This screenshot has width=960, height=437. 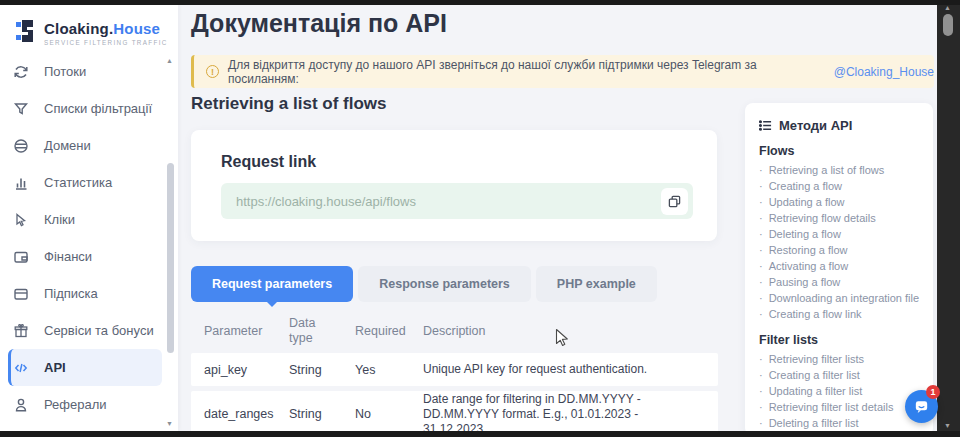 What do you see at coordinates (841, 340) in the screenshot?
I see `methods-group-filter-lists: Filter lists` at bounding box center [841, 340].